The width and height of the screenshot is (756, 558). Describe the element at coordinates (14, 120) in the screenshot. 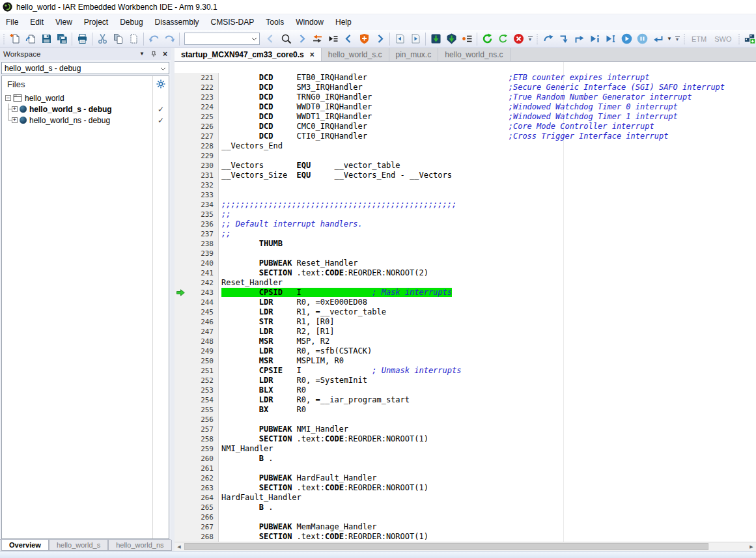

I see `expander-plus-icon: +` at that location.